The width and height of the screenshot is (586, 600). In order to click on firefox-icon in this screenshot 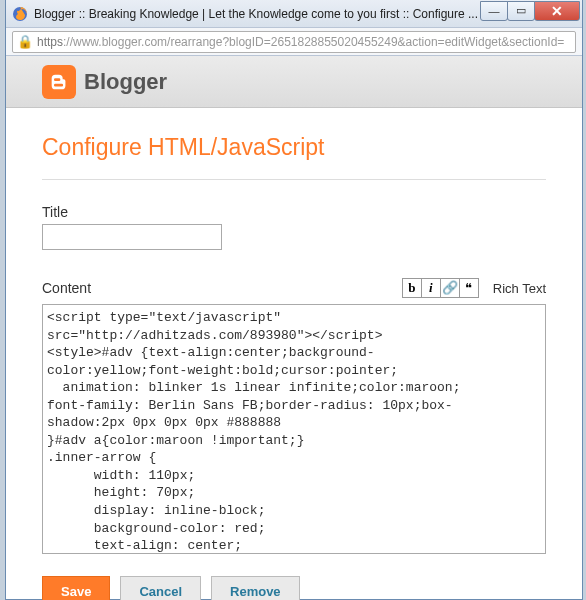, I will do `click(20, 14)`.